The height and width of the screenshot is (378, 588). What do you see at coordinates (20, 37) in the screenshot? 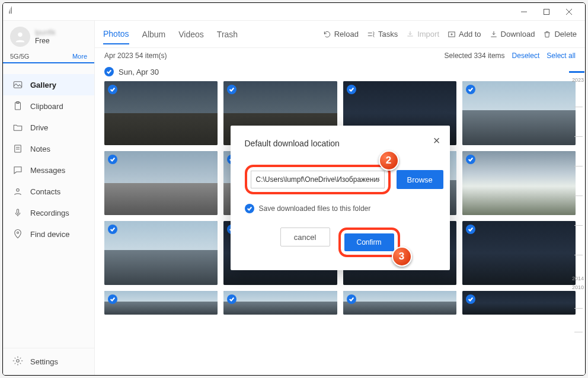
I see `avatar` at bounding box center [20, 37].